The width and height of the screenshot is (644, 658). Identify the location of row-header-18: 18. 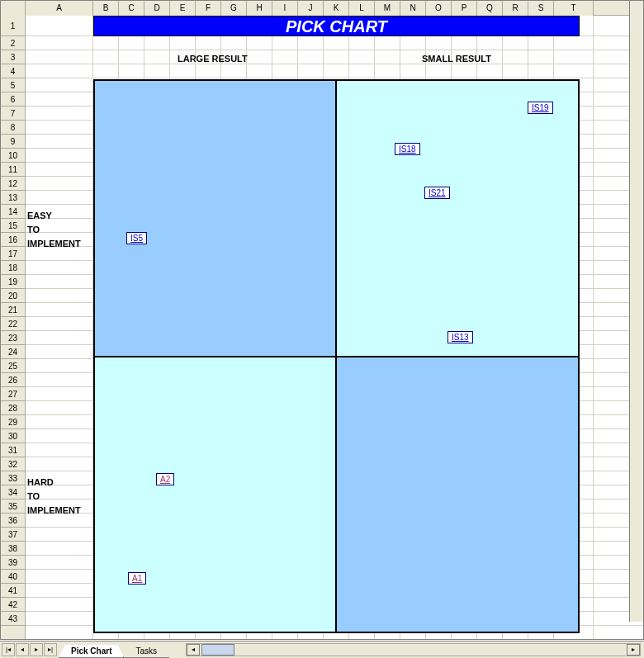
(13, 267).